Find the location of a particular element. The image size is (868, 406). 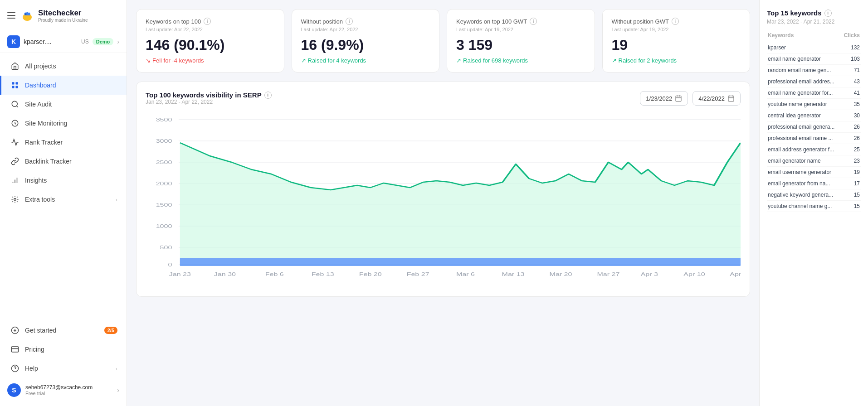

svg-text: Feb 20 is located at coordinates (371, 274).